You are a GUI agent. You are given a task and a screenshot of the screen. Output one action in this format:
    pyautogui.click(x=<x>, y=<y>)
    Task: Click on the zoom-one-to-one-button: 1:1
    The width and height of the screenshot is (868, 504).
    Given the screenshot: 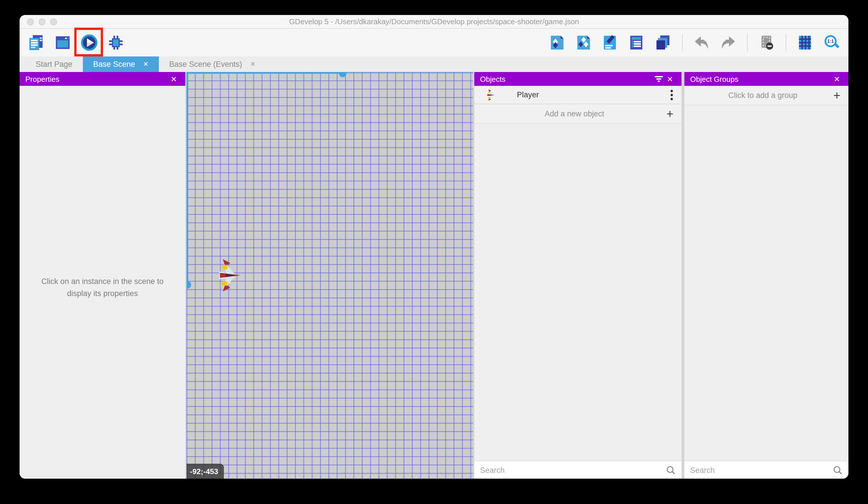 What is the action you would take?
    pyautogui.click(x=831, y=43)
    